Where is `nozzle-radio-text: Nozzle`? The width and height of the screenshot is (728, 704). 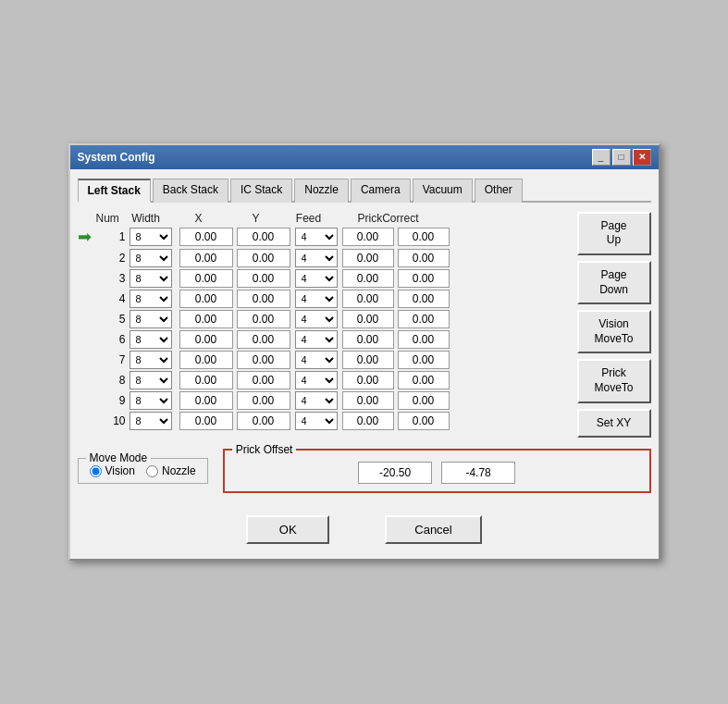
nozzle-radio-text: Nozzle is located at coordinates (179, 471).